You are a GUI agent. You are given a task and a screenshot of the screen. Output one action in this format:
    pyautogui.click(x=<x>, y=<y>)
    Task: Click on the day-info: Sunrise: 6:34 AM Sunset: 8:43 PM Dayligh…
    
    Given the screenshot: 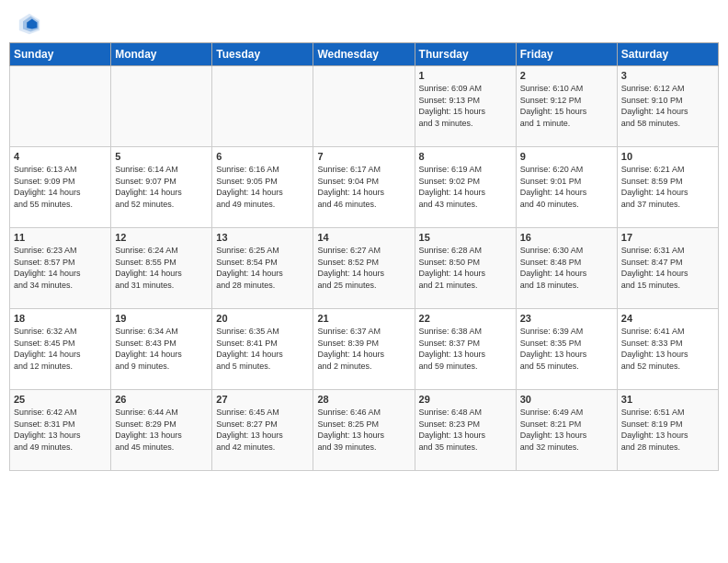 What is the action you would take?
    pyautogui.click(x=162, y=349)
    